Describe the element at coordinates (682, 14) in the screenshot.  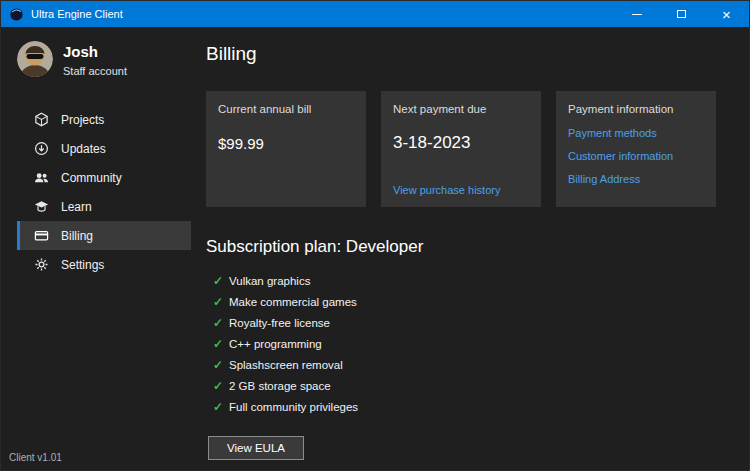
I see `maximize-button` at that location.